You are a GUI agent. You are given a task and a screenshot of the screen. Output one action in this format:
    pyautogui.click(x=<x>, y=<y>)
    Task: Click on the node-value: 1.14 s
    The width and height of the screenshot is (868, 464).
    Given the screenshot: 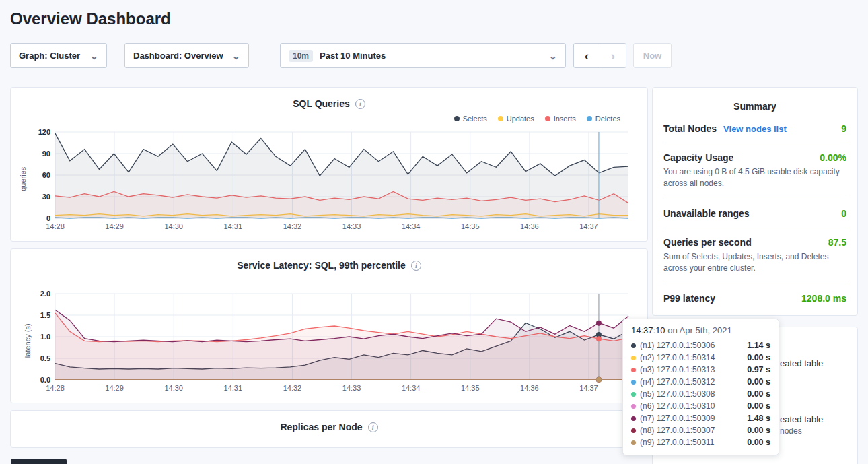 What is the action you would take?
    pyautogui.click(x=759, y=345)
    